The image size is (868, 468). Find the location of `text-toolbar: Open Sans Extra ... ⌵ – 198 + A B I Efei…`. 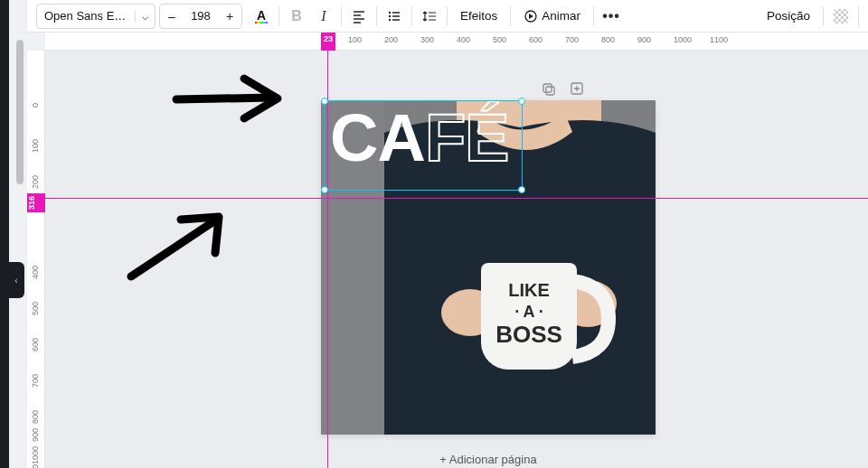

text-toolbar: Open Sans Extra ... ⌵ – 198 + A B I Efei… is located at coordinates (448, 16).